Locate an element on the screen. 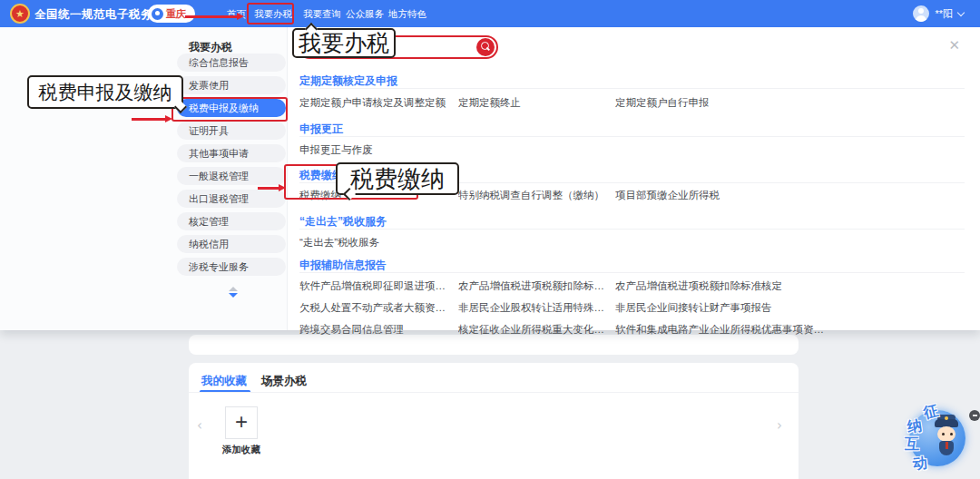  triangle-up-icon is located at coordinates (233, 288).